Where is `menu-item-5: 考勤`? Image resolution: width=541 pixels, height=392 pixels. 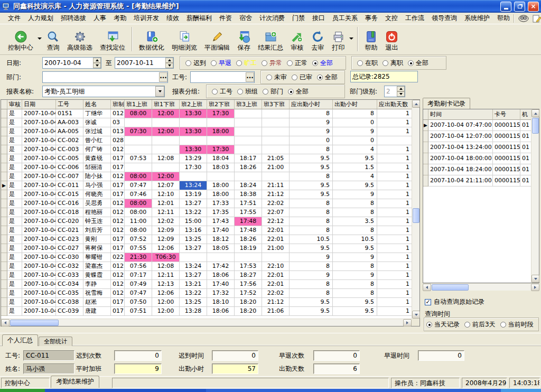
menu-item-5: 考勤 is located at coordinates (120, 18).